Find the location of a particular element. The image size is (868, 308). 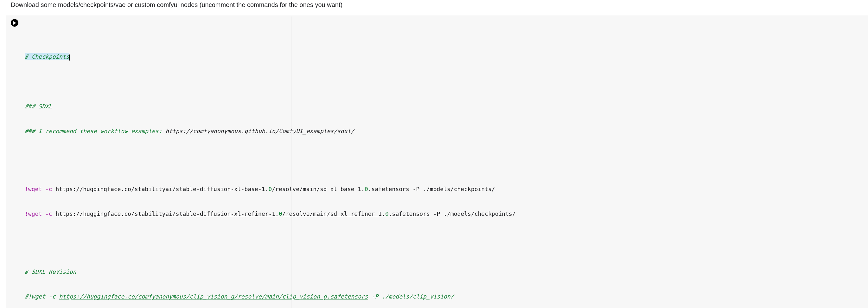

cell-heading: Download some models/checkpoints/vae or … is located at coordinates (434, 7).